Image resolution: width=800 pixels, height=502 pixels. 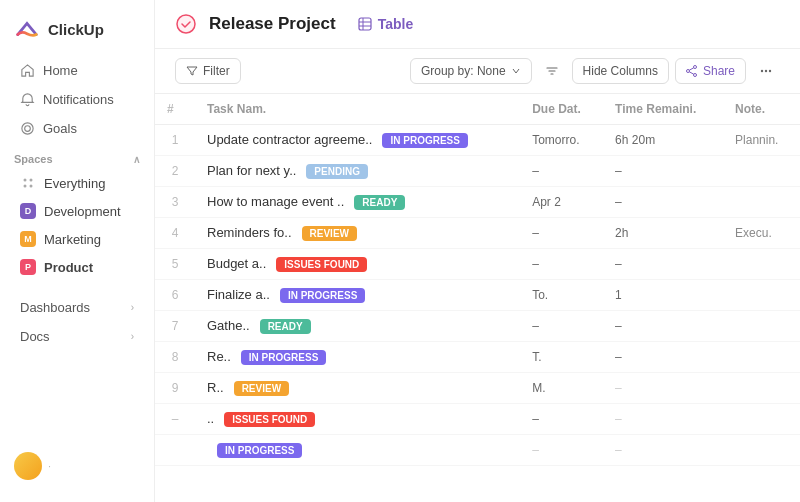 What do you see at coordinates (766, 71) in the screenshot?
I see `more-dots-icon` at bounding box center [766, 71].